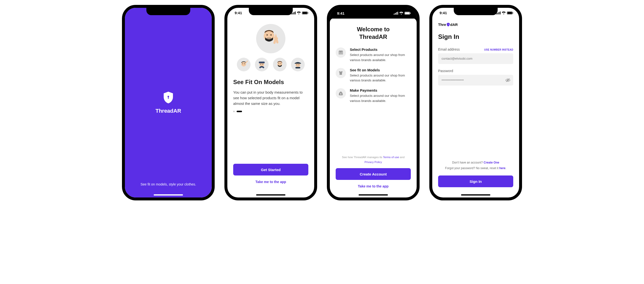  Describe the element at coordinates (373, 76) in the screenshot. I see `feature-row-1: See fit on Models Select products around…` at that location.